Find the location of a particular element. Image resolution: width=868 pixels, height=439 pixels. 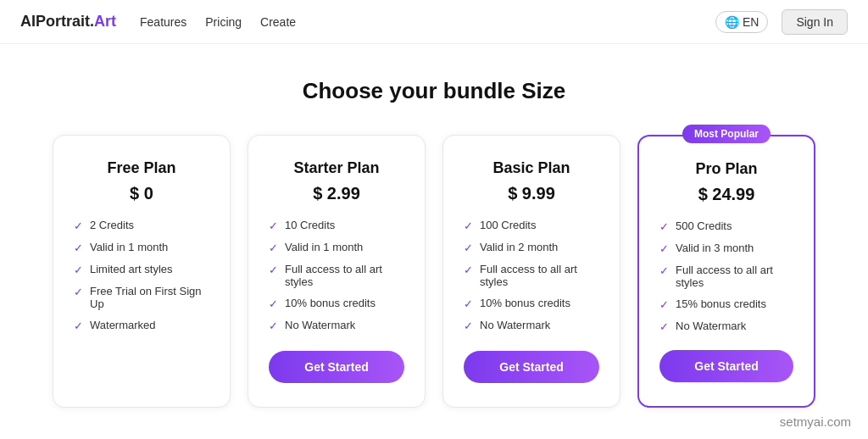

plan-name: Free Plan is located at coordinates (142, 168).